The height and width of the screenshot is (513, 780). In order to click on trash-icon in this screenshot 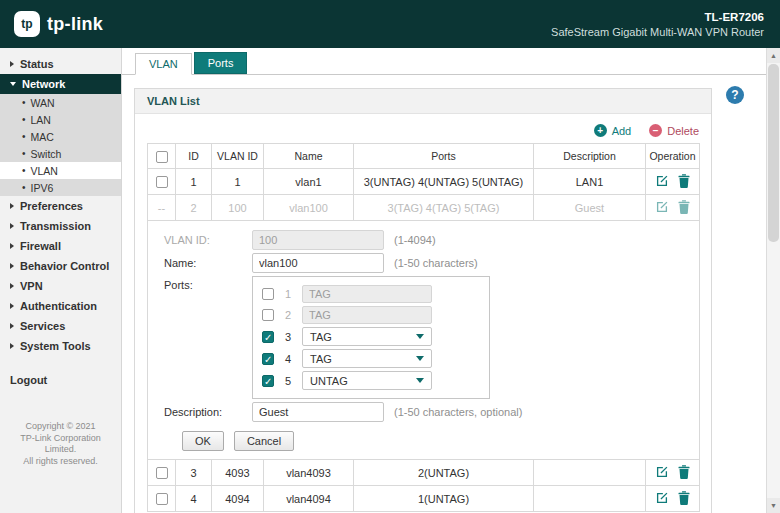, I will do `click(684, 207)`.